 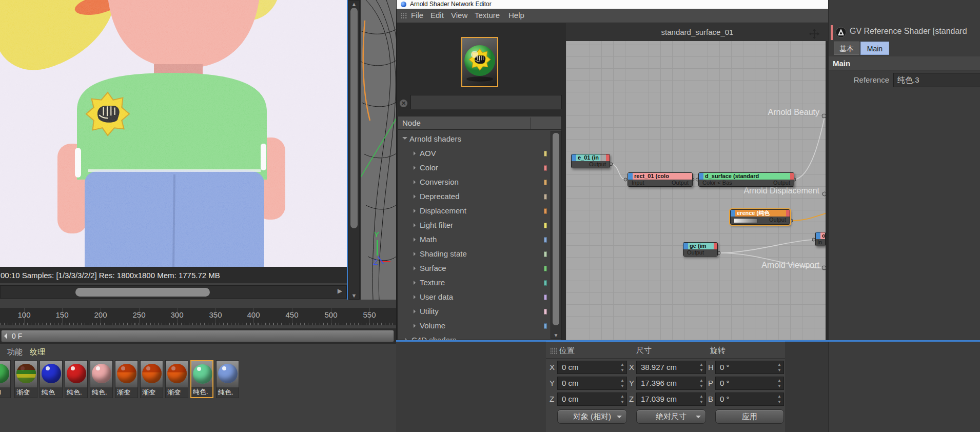 I want to click on output-arnold-beauty: Arnold Beauty, so click(x=793, y=112).